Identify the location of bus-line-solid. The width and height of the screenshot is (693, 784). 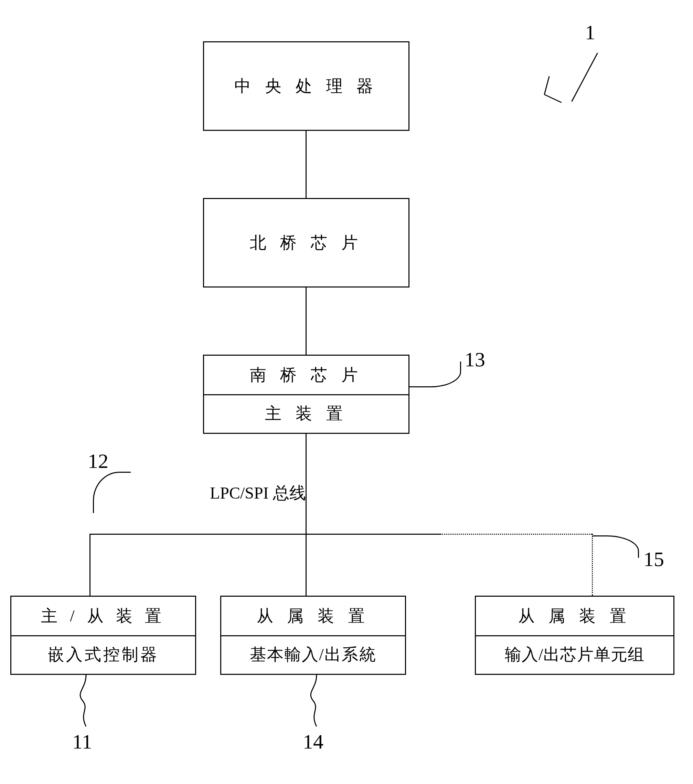
(265, 534).